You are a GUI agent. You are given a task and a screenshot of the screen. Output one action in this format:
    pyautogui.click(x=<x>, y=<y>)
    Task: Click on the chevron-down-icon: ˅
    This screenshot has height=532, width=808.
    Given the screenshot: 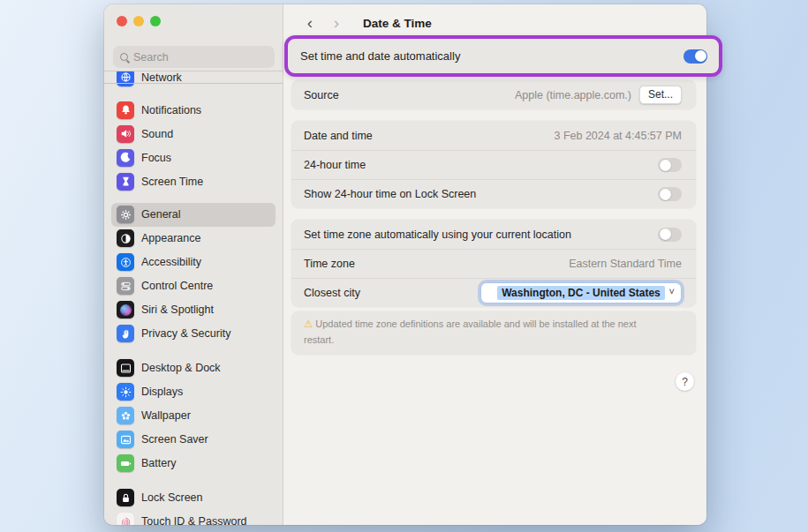 What is the action you would take?
    pyautogui.click(x=672, y=291)
    